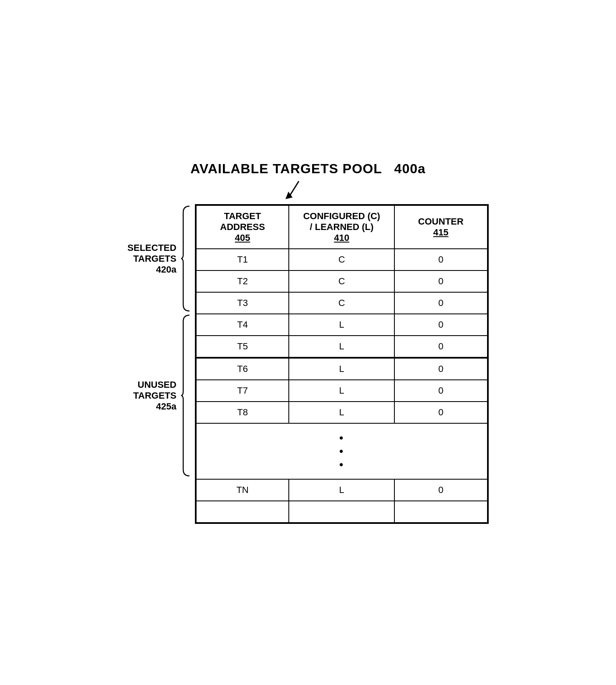  What do you see at coordinates (342, 303) in the screenshot?
I see `table-row: T3 C 0` at bounding box center [342, 303].